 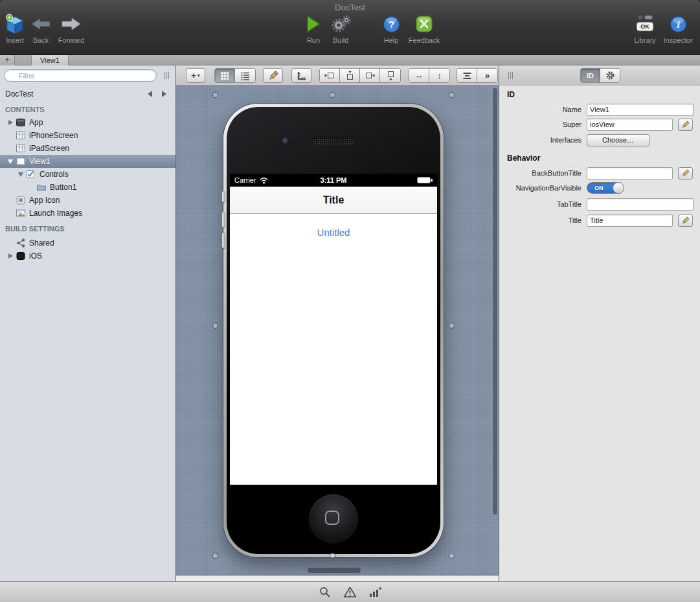 What do you see at coordinates (600, 188) in the screenshot?
I see `navigationbarvisible-row: NavigationBarVisible ON` at bounding box center [600, 188].